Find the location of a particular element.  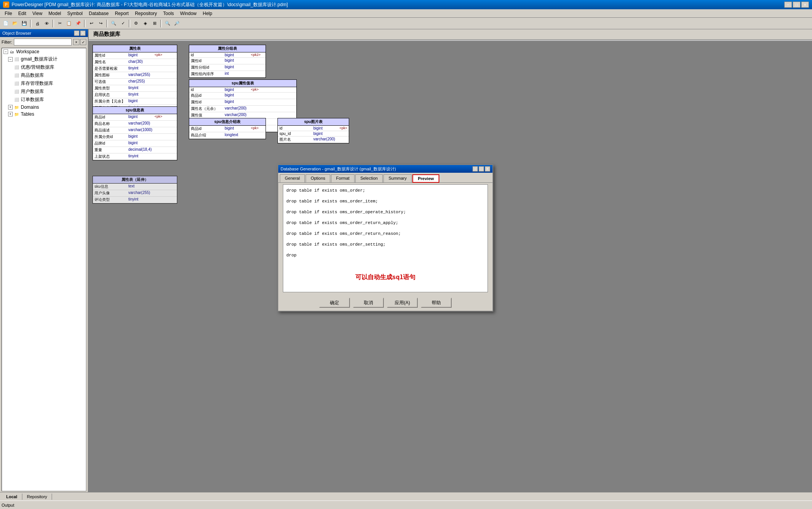

workspace-label: Workspace is located at coordinates (28, 52).